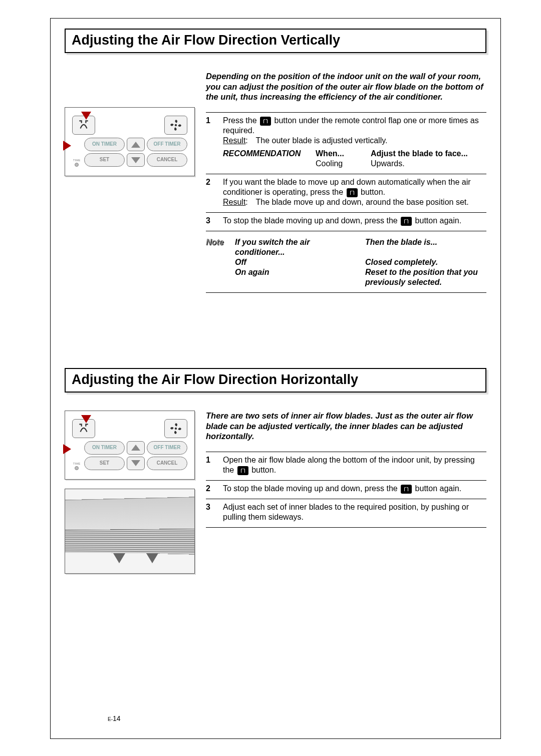 The image size is (541, 756). Describe the element at coordinates (104, 448) in the screenshot. I see `on-timer-label: ON TIMER` at that location.